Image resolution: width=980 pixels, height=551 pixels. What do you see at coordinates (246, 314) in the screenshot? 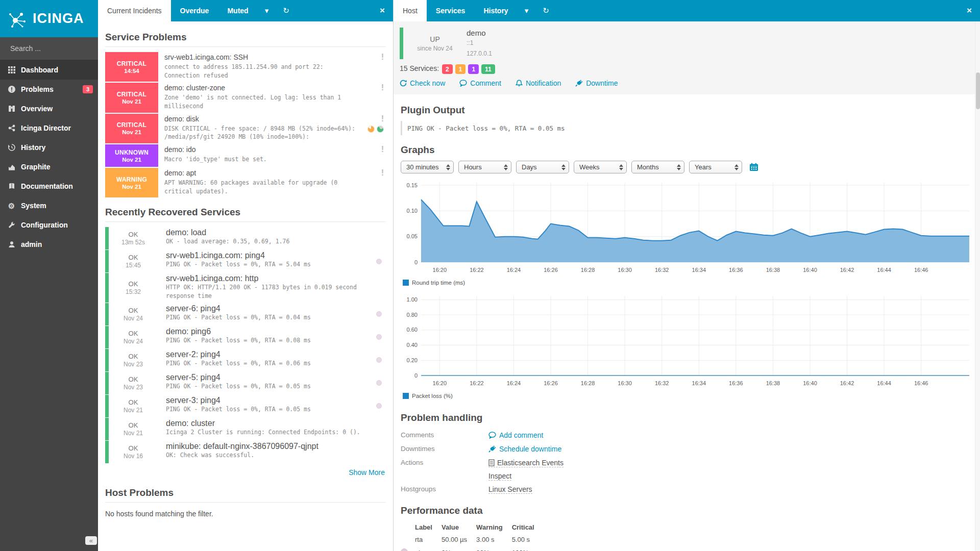
I see `recovered-service-row: OKNov 24 server-6: ping4 PING OK - Packe…` at bounding box center [246, 314].